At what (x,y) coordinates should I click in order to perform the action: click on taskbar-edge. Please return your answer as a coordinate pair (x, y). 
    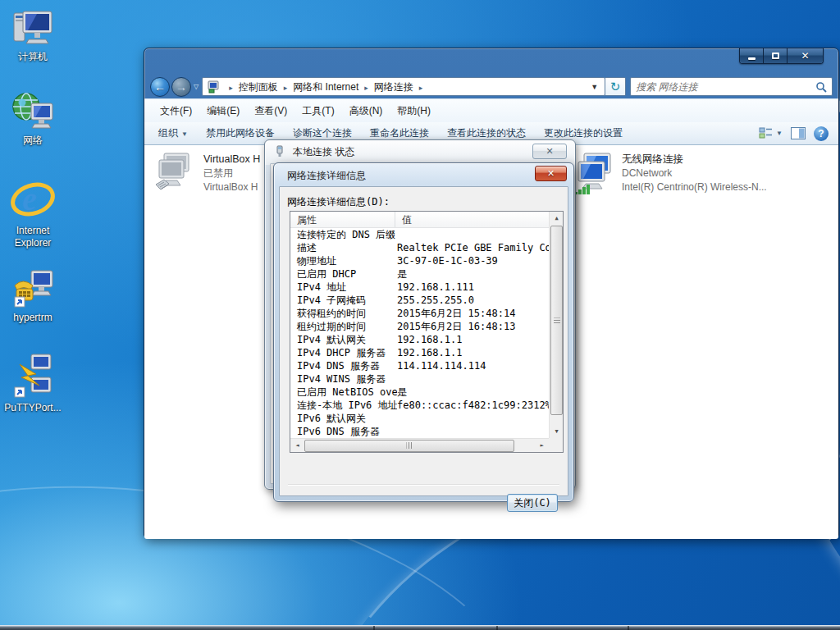
    Looking at the image, I should click on (420, 628).